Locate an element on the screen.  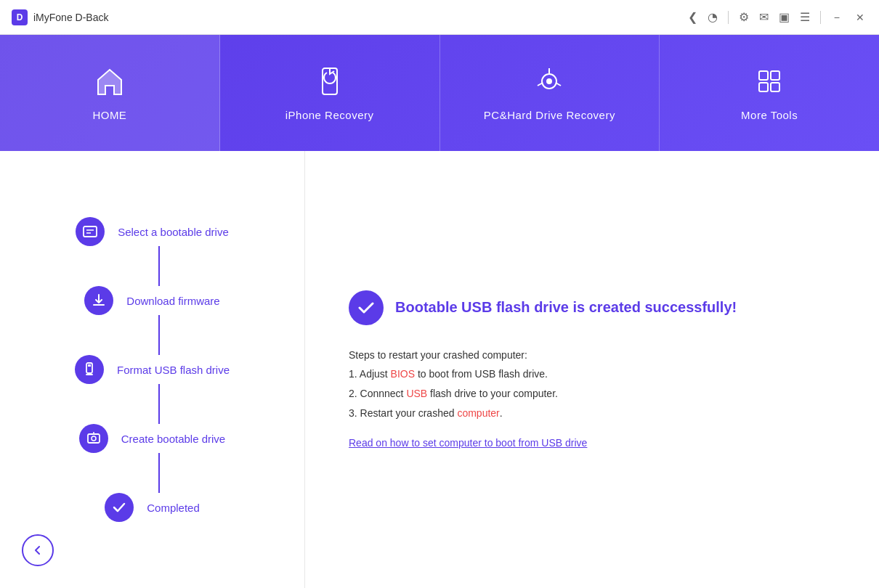
close-button: ✕ is located at coordinates (860, 17).